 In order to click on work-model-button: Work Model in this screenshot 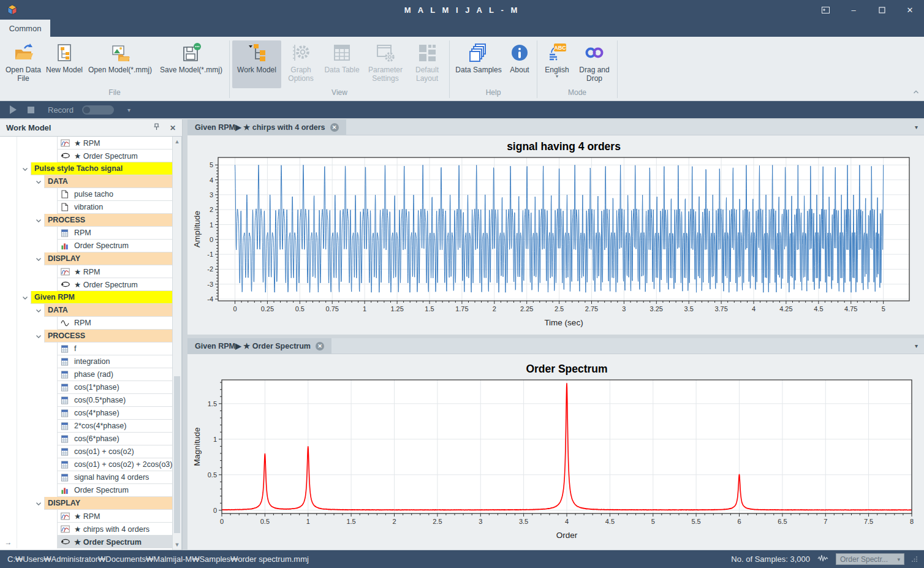, I will do `click(257, 64)`.